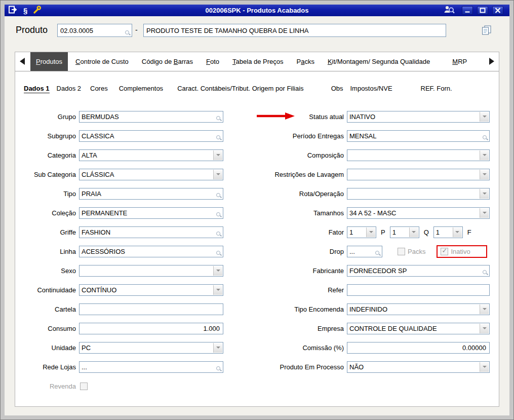  I want to click on user-search-icon, so click(449, 10).